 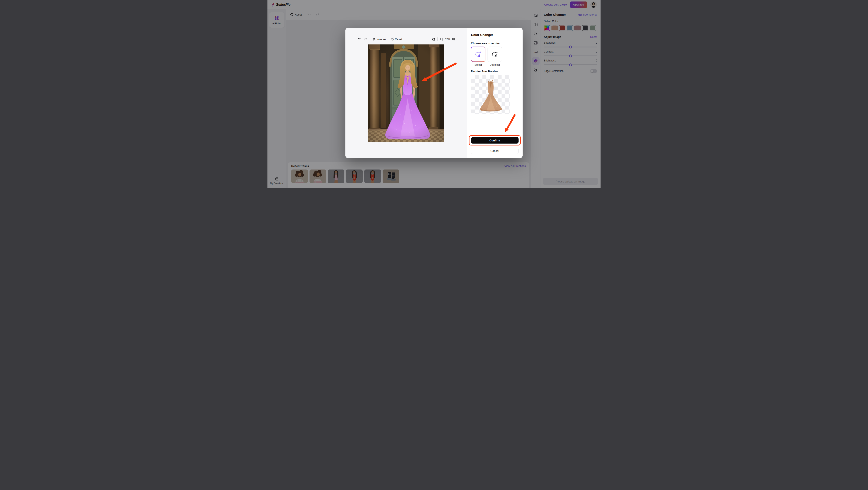 I want to click on recolor-area-preview, so click(x=491, y=95).